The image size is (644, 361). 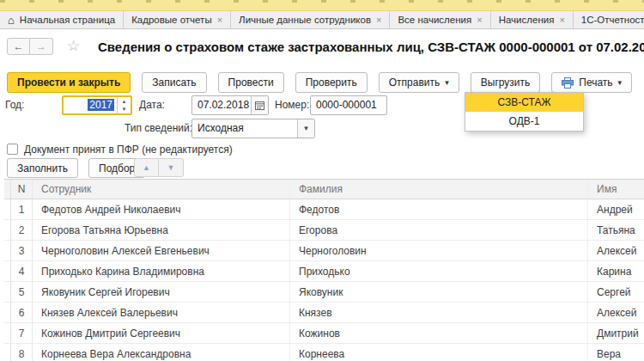 I want to click on date-value: 07.02.2018, so click(x=222, y=105).